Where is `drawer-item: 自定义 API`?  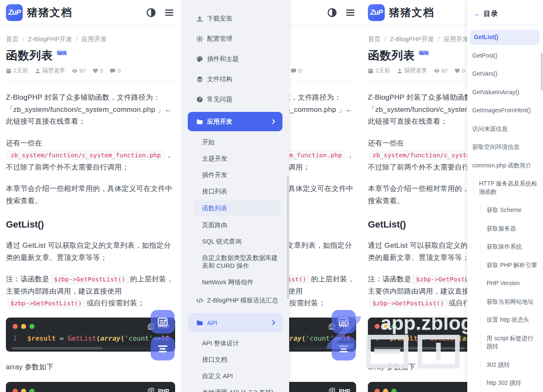 drawer-item: 自定义 API is located at coordinates (235, 376).